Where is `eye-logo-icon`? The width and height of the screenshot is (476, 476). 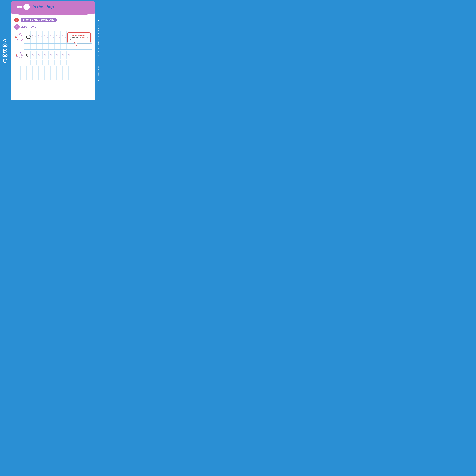
eye-logo-icon is located at coordinates (5, 45).